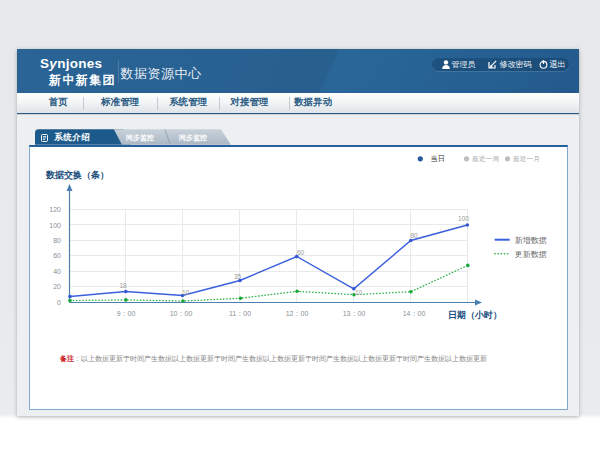  Describe the element at coordinates (437, 158) in the screenshot. I see `svg-text: 当日` at that location.